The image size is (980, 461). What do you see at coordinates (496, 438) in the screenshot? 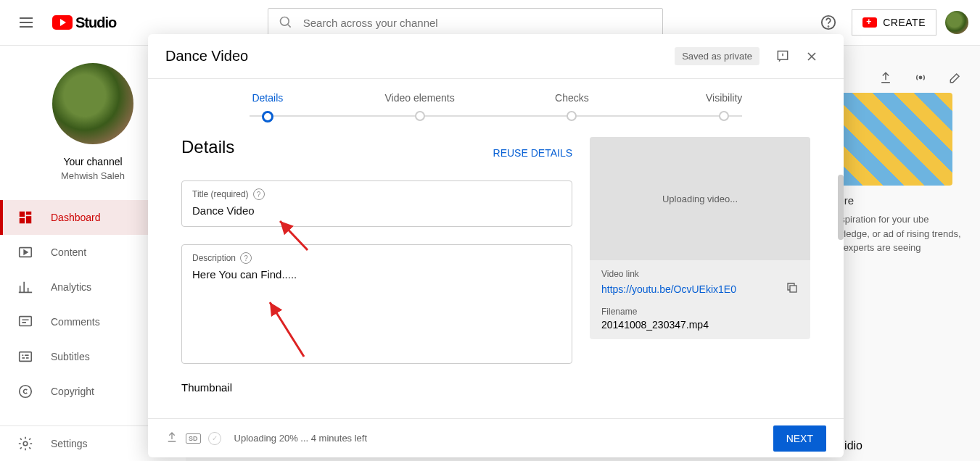
I see `modal-footer: SD ✓ Uploading 20% ... 4 minutes left NE…` at bounding box center [496, 438].